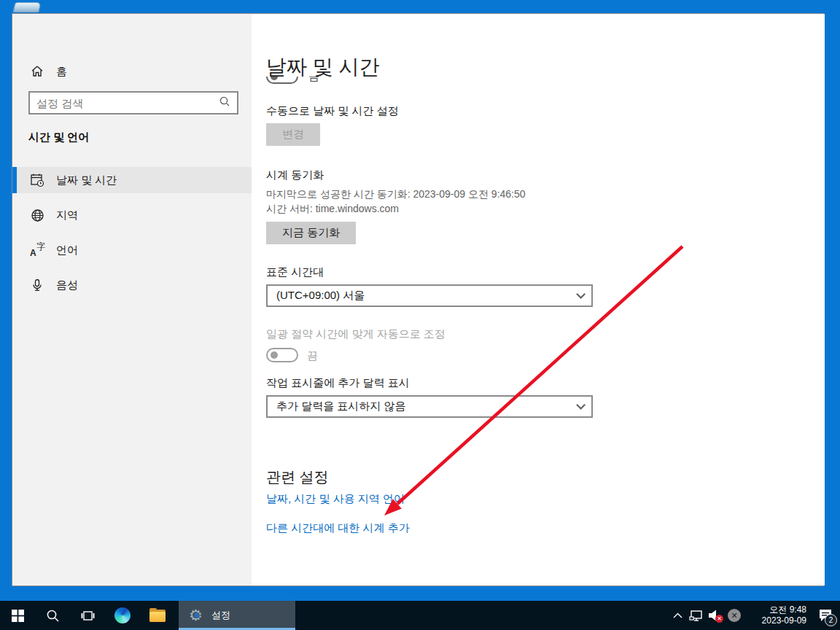 The image size is (840, 630). I want to click on regional-language-link: 날짜, 시간 및 사용 지역 언어, so click(335, 499).